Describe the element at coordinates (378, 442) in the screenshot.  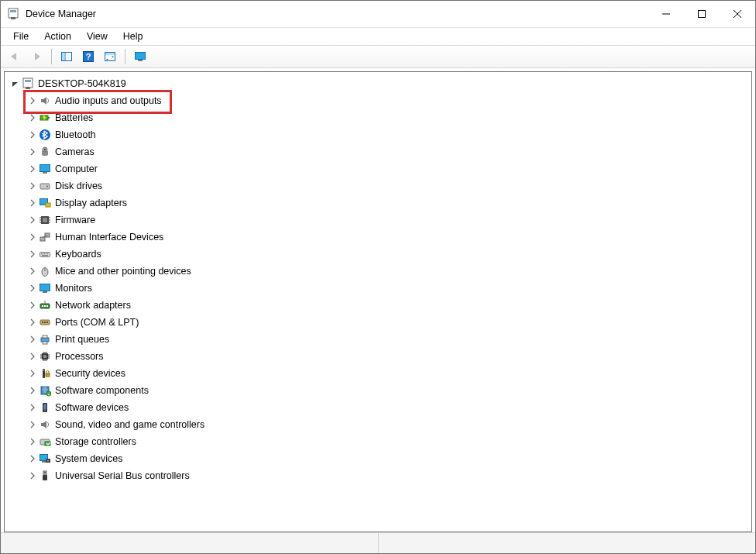
I see `tree-item-storage: Storage controllers` at that location.